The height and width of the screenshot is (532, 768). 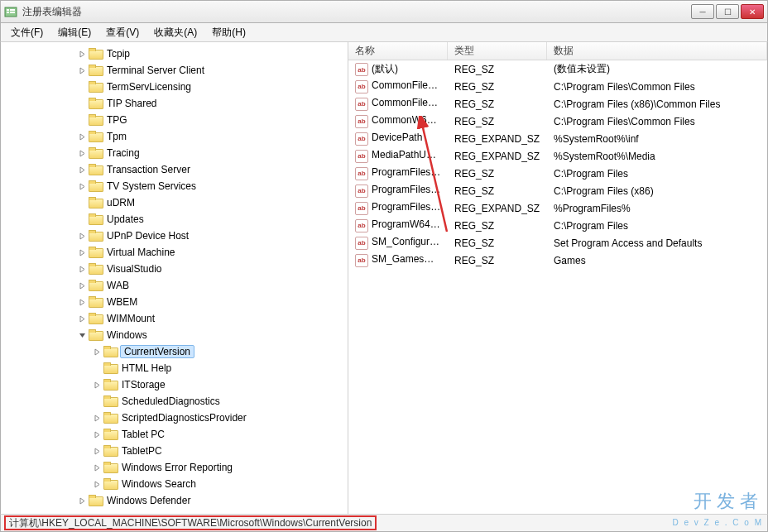 What do you see at coordinates (409, 189) in the screenshot?
I see `value-name: ProgramFilesD...` at bounding box center [409, 189].